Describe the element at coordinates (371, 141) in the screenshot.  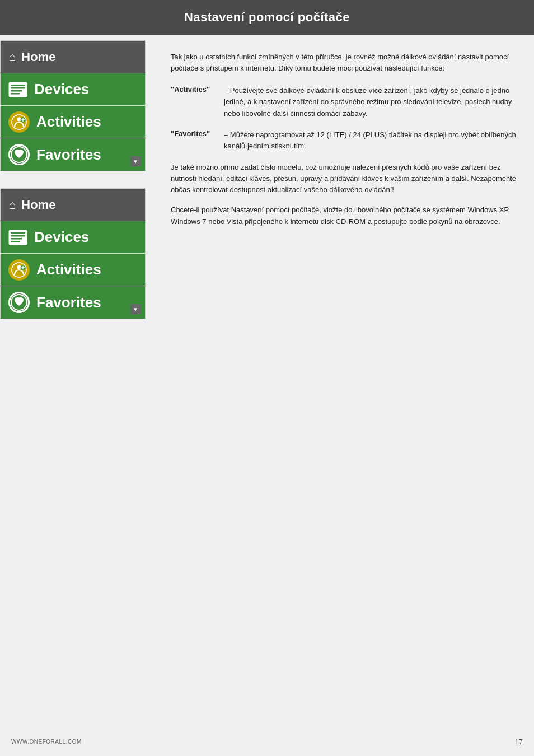
I see `term-desc-favorites: – Můžete naprogramovat až 12 (LITE) / 24…` at that location.